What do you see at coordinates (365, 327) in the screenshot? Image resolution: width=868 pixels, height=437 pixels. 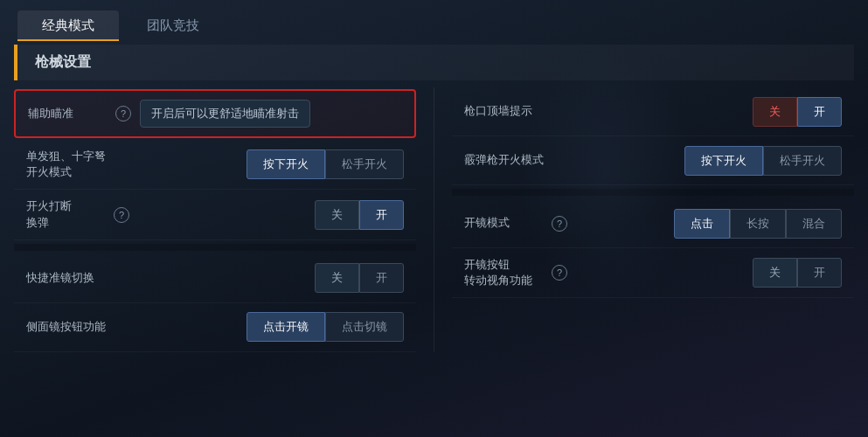 I see `side-scope-btn-switch: 点击切镜` at bounding box center [365, 327].